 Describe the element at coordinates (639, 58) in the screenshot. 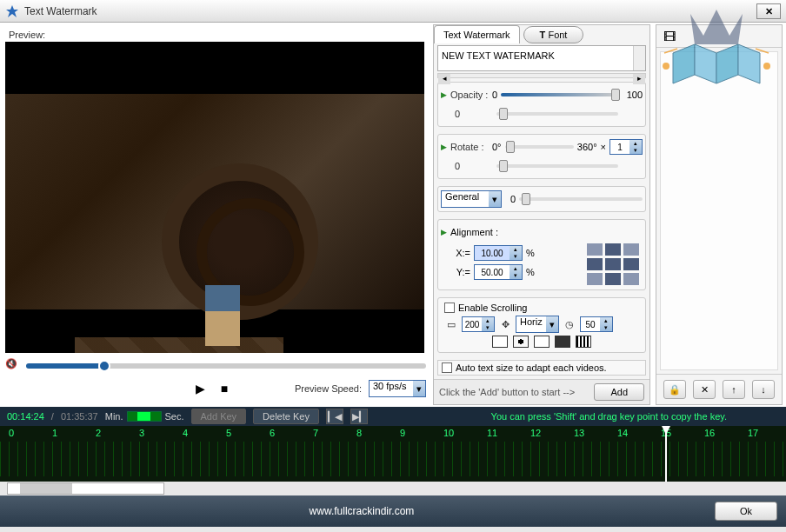

I see `text-vscroll` at that location.